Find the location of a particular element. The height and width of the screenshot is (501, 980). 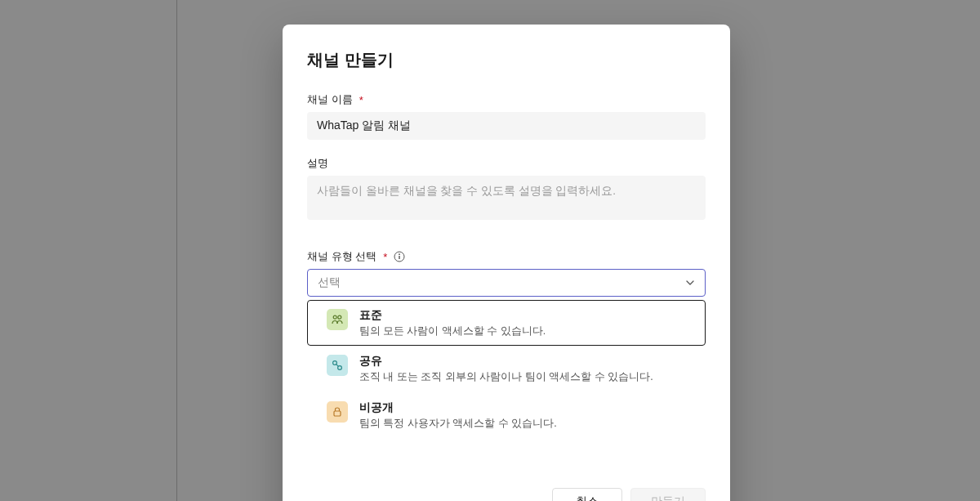

option-desc: 조직 내 또는 조직 외부의 사람이나 팀이 액세스할 수 있습니다. is located at coordinates (506, 378).